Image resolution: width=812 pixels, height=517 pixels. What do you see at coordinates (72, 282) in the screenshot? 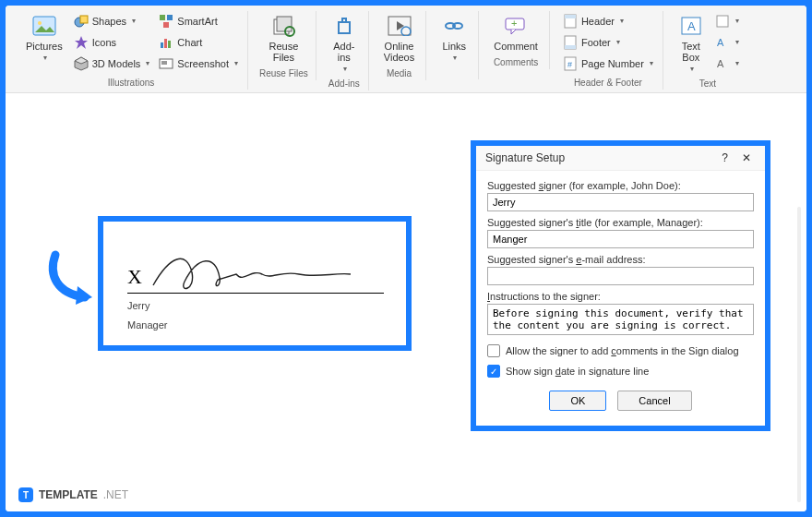
I see `annotation-arrow-icon` at bounding box center [72, 282].